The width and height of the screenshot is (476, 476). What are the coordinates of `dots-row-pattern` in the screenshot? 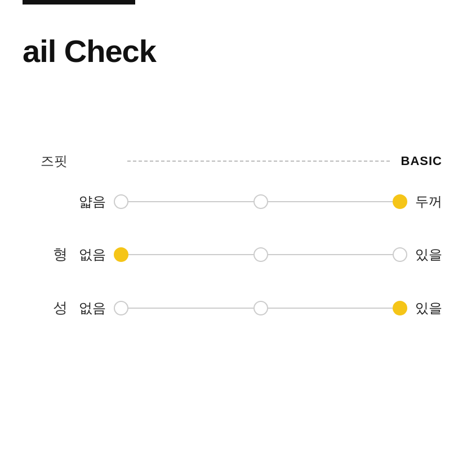 It's located at (260, 255).